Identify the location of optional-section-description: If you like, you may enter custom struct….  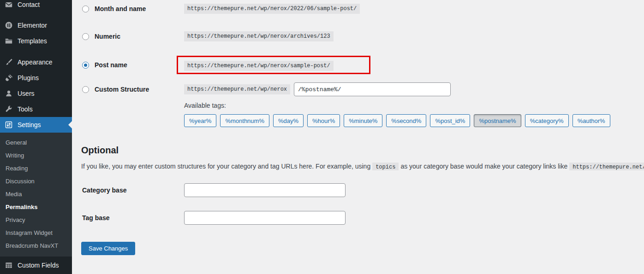
(363, 167).